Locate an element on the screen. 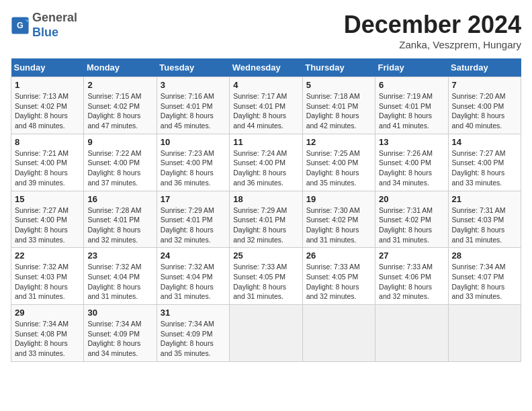 The image size is (532, 411). calendar-week-row: 22Sunrise: 7:32 AM Sunset: 4:03 PM Dayli… is located at coordinates (266, 277).